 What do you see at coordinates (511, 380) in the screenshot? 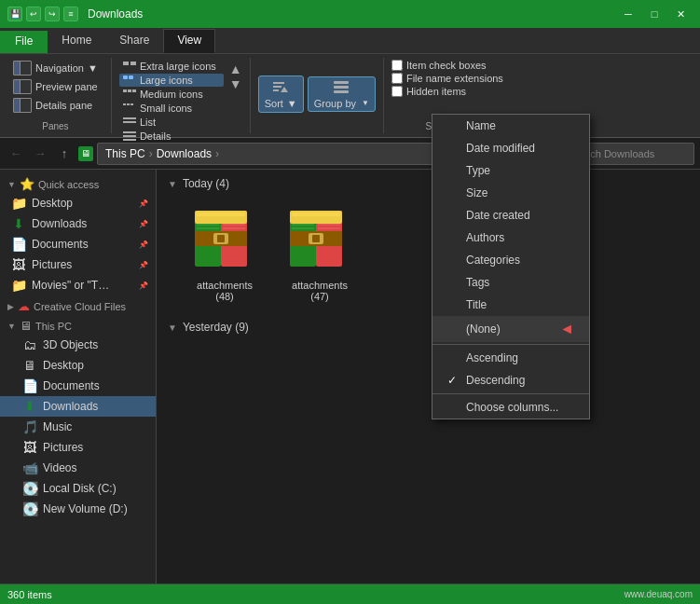
I see `dropdown-item-descending: ✓ Descending` at bounding box center [511, 380].